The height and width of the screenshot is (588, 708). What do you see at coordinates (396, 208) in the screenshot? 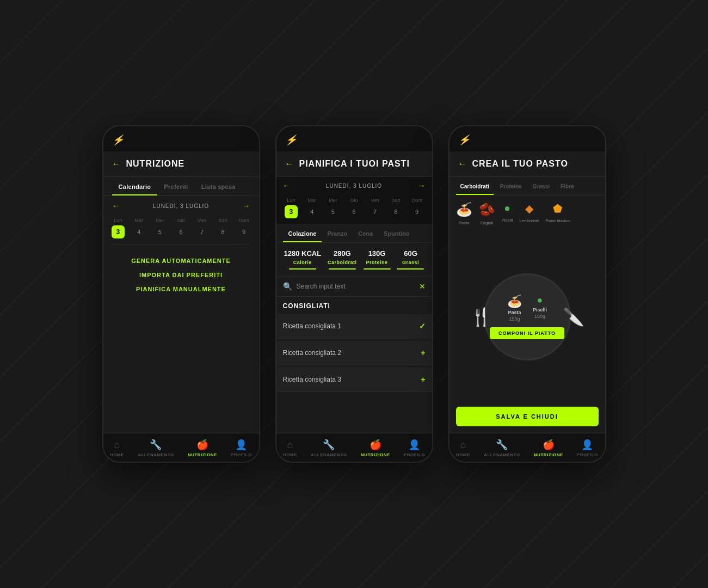
I see `meal-weekday-5: Sab 8` at bounding box center [396, 208].